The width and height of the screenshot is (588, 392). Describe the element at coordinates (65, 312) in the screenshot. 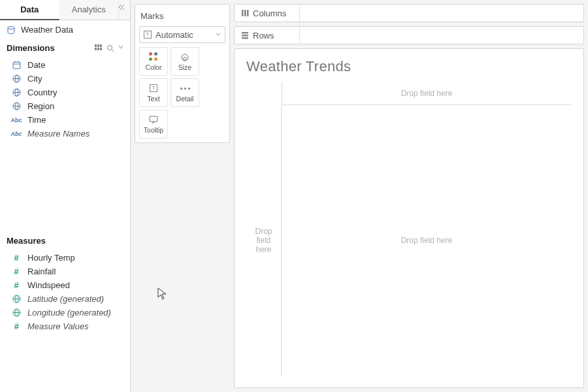

I see `measure-field-longitude: Longitude (generated)` at that location.